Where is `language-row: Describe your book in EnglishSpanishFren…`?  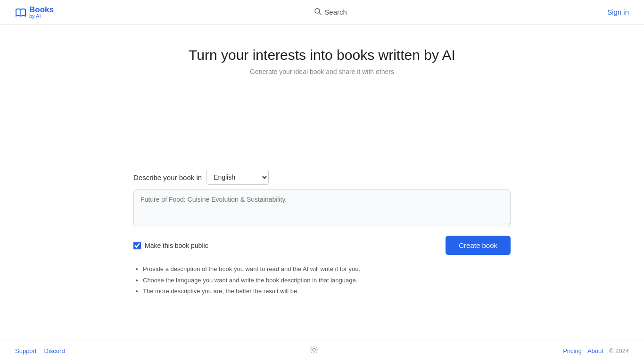 language-row: Describe your book in EnglishSpanishFren… is located at coordinates (322, 177).